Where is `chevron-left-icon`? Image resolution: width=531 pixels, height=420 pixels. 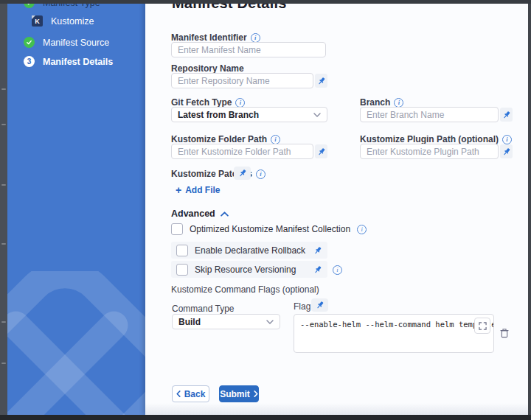 chevron-left-icon is located at coordinates (178, 393).